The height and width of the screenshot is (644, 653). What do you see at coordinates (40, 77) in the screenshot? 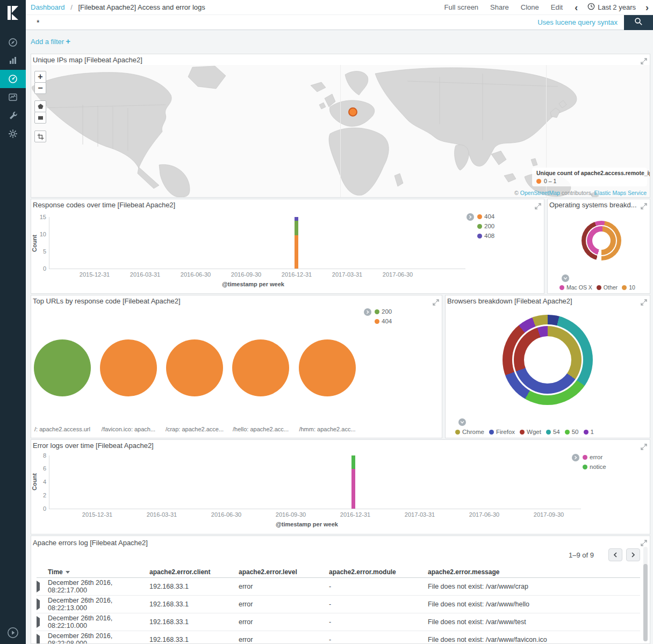
I see `zoom-in-button: +` at bounding box center [40, 77].